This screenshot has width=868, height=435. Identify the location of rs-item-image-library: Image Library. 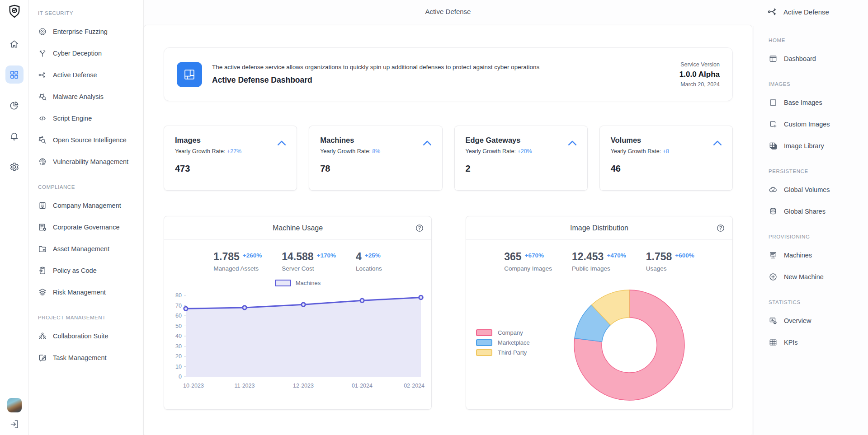
(816, 146).